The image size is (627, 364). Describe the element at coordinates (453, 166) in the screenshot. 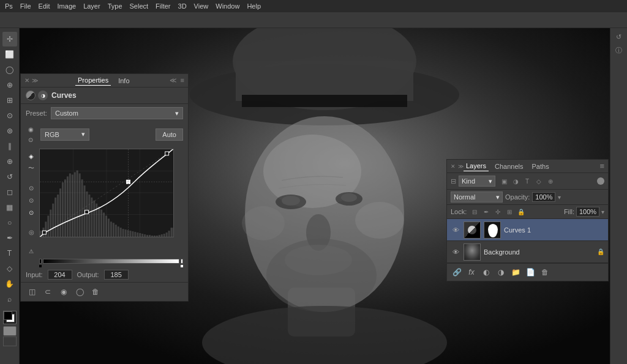

I see `layers-close-button: ✕` at that location.